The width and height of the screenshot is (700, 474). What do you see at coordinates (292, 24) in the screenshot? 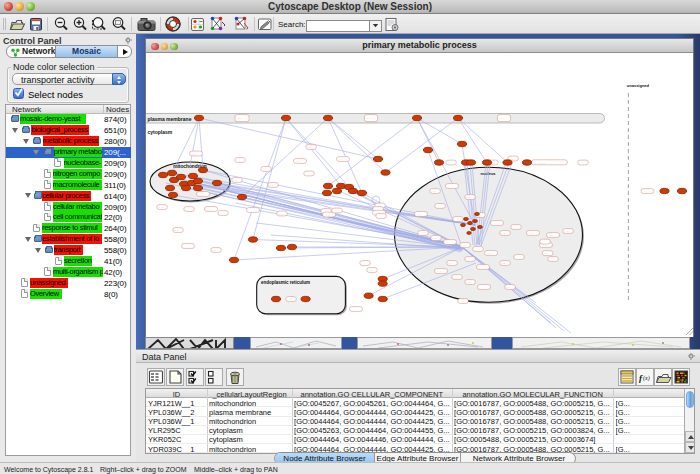
I see `svg-text: Search:` at bounding box center [292, 24].